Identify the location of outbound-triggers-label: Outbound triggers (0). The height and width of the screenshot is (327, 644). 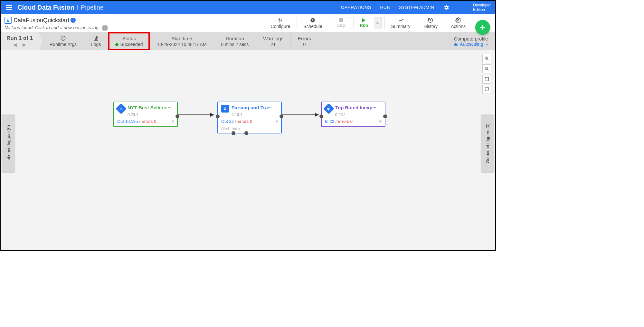
(488, 143).